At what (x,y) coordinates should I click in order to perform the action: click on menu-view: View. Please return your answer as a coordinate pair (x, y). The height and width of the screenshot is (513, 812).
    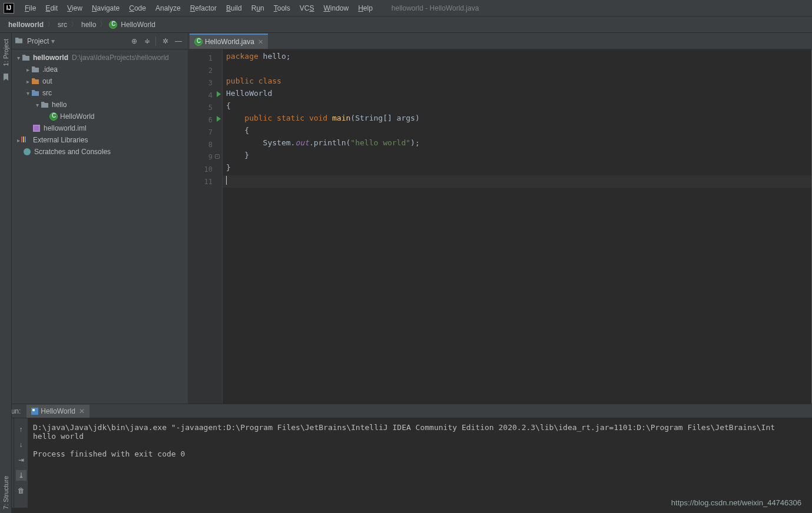
    Looking at the image, I should click on (75, 8).